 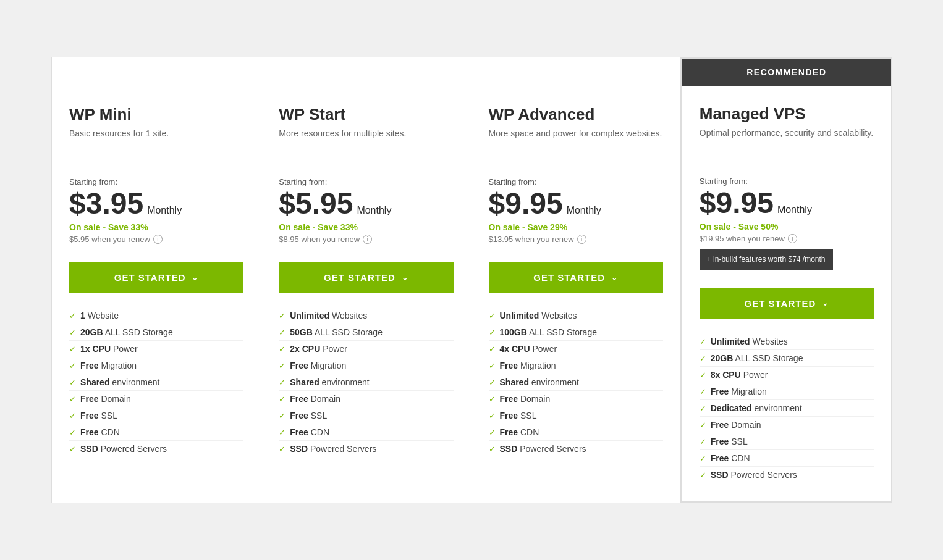 What do you see at coordinates (549, 332) in the screenshot?
I see `feature-text: 100GB ALL SSD Storage` at bounding box center [549, 332].